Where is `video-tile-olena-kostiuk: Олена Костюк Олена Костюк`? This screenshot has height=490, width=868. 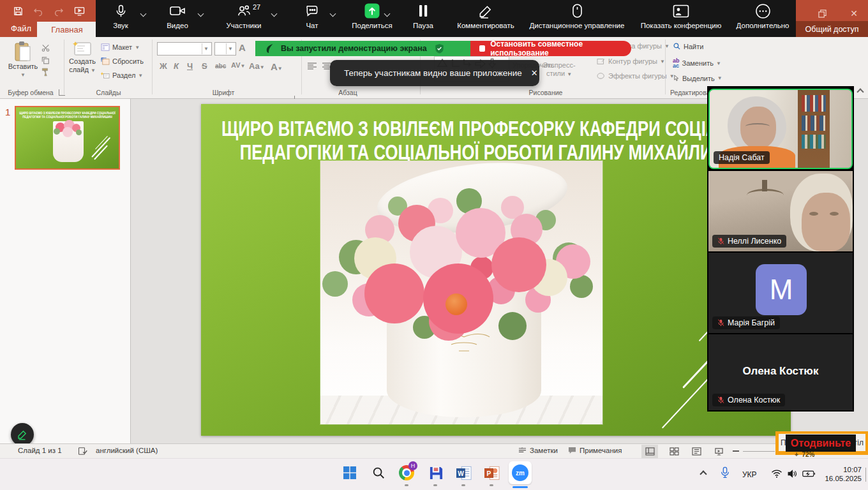
video-tile-olena-kostiuk: Олена Костюк Олена Костюк is located at coordinates (781, 373).